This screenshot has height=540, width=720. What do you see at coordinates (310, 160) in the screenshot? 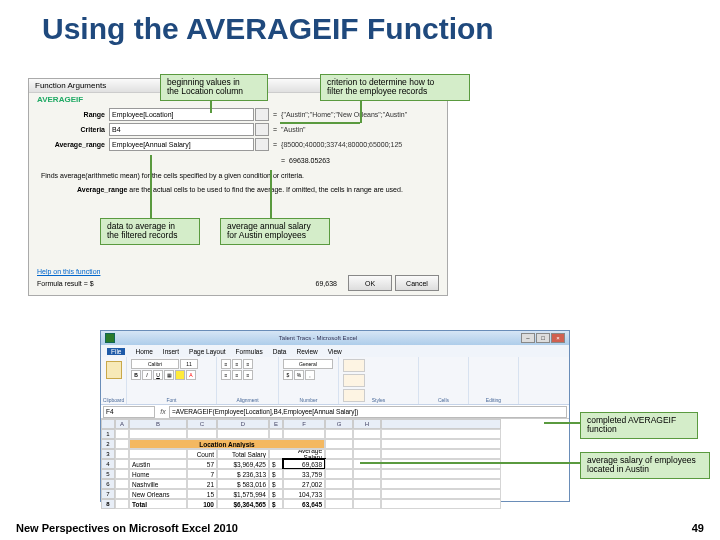
I see `result-preview: 69638.05263` at bounding box center [310, 160].